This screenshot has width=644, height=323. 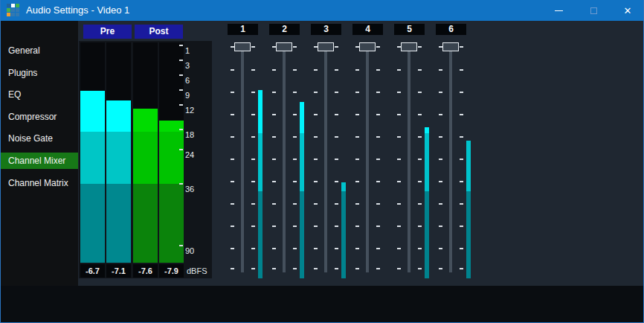 What do you see at coordinates (39, 161) in the screenshot?
I see `sidebar-item-channel-mixer: Channel Mixer` at bounding box center [39, 161].